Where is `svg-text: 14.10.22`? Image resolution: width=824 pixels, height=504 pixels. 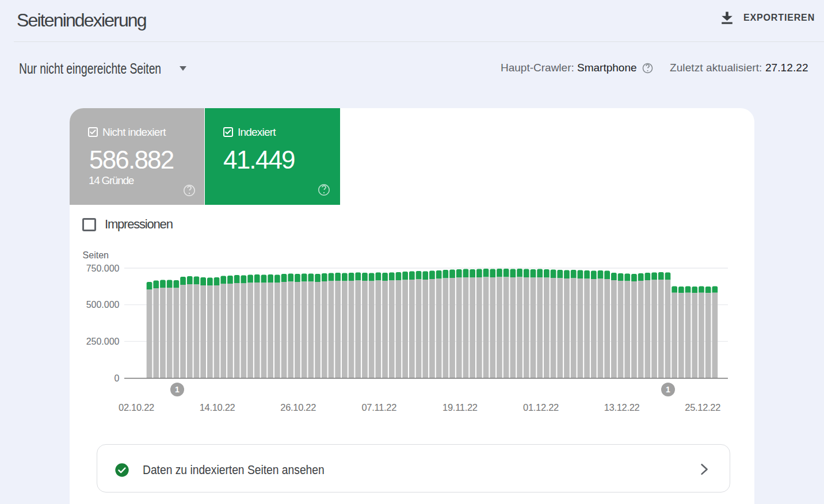 svg-text: 14.10.22 is located at coordinates (218, 407).